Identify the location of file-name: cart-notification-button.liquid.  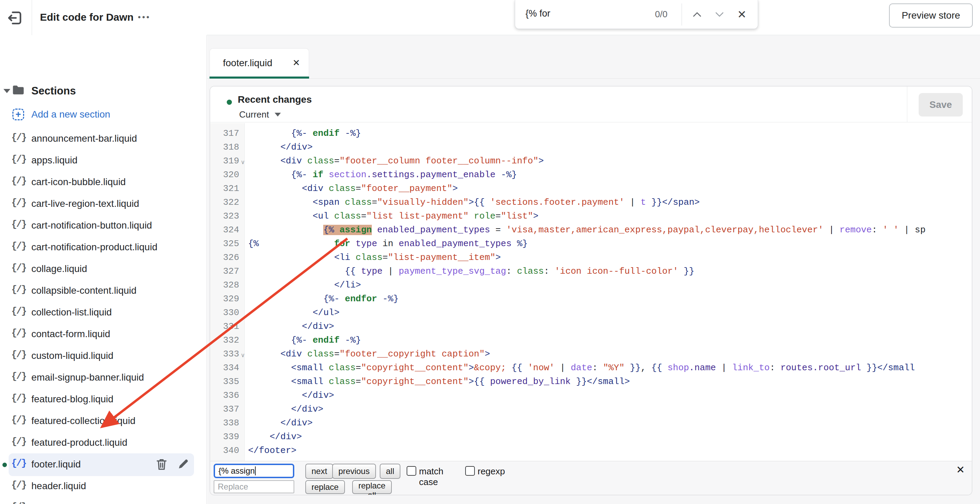
(91, 225).